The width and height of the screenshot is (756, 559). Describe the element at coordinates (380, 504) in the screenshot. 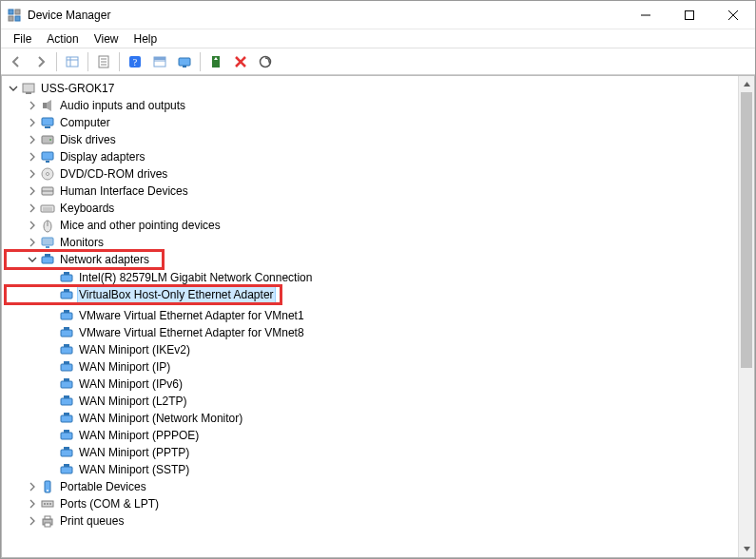

I see `tree-category-ports: Ports (COM & LPT)` at that location.